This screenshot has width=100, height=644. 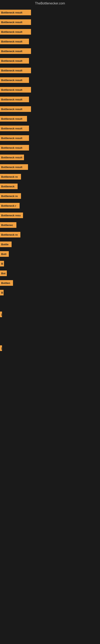 What do you see at coordinates (4, 254) in the screenshot?
I see `bottleneck-bar: Bott` at bounding box center [4, 254].